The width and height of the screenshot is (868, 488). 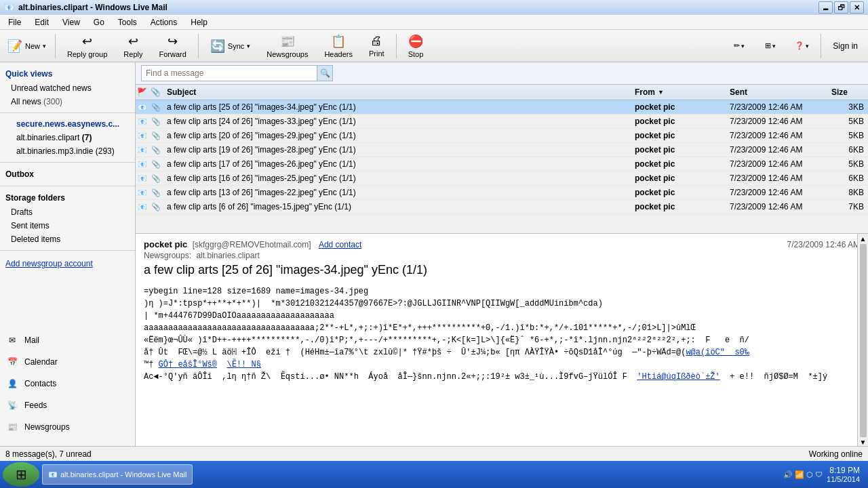 I want to click on sync-button: 🔄 Sync ▾, so click(x=231, y=46).